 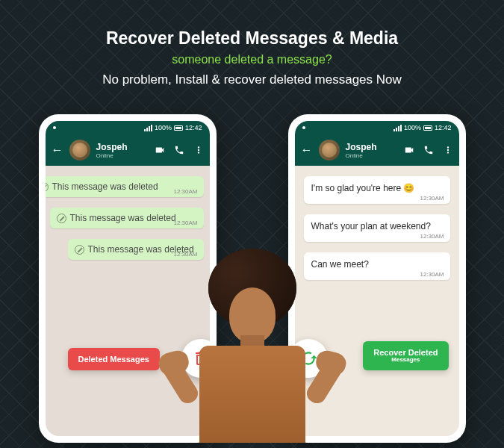 What do you see at coordinates (377, 190) in the screenshot?
I see `recovered-message: I'm so glad you're here 😊 12:30AM` at bounding box center [377, 190].